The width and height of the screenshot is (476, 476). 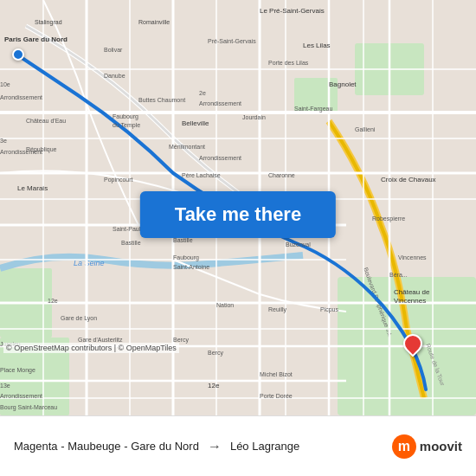 I want to click on origin-label: Magenta - Maubeuge - Gare du Nord, so click(x=106, y=447).